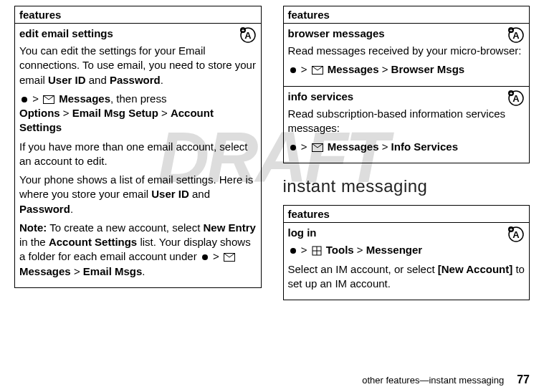  I want to click on login-title: log in, so click(302, 233).